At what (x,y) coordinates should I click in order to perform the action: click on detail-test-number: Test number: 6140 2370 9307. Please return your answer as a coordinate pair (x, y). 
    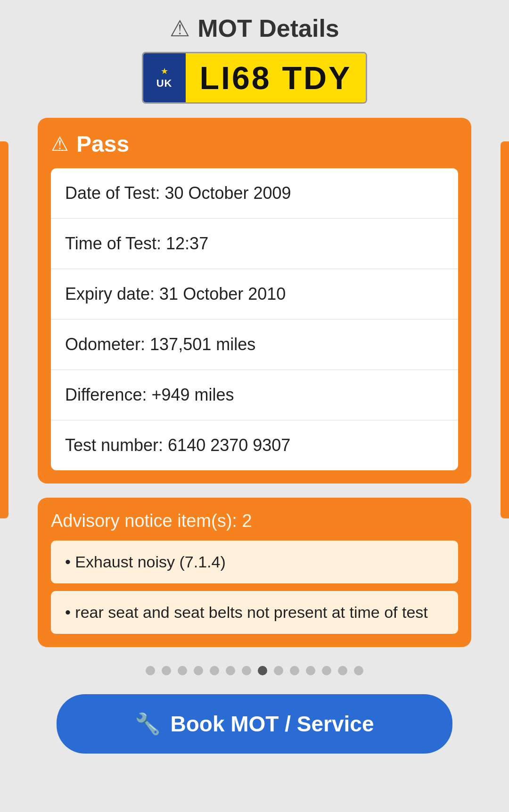
    Looking at the image, I should click on (254, 445).